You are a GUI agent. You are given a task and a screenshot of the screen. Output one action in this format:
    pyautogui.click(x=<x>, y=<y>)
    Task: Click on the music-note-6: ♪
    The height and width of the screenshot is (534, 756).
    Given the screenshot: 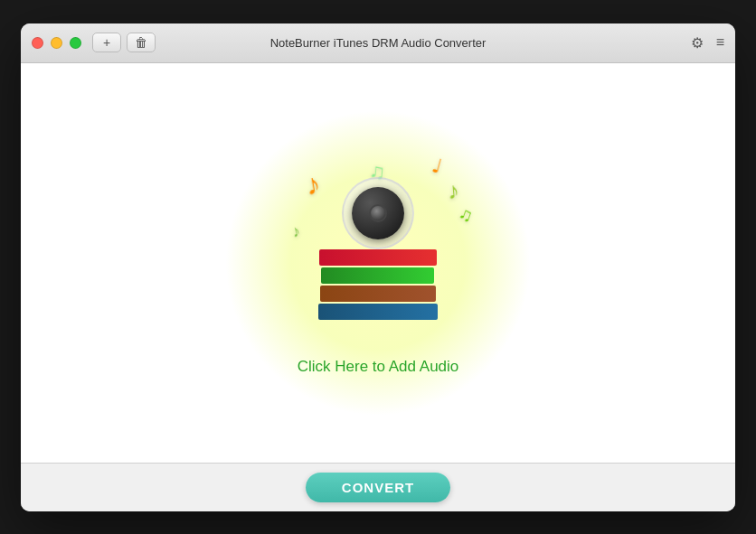 What is the action you would take?
    pyautogui.click(x=296, y=231)
    